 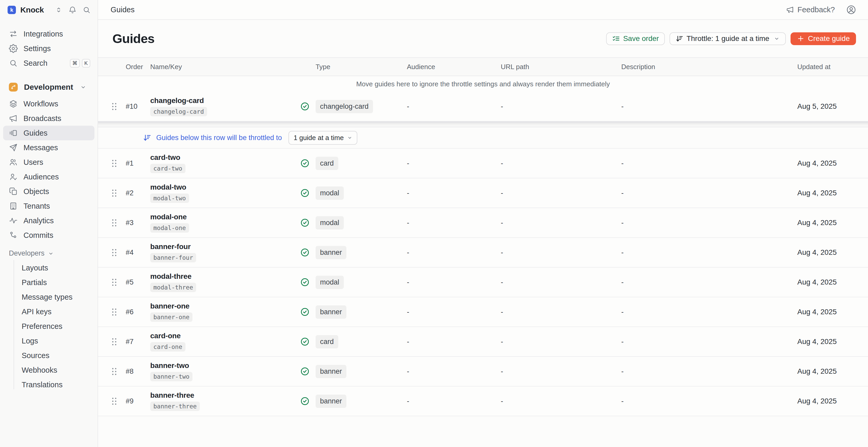 What do you see at coordinates (829, 38) in the screenshot?
I see `create-guide-label: Create guide` at bounding box center [829, 38].